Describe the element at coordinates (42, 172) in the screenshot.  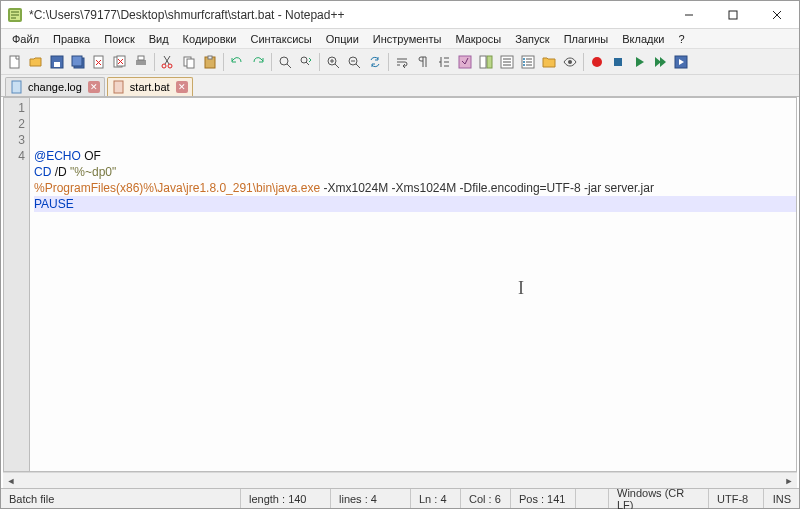
I see `code-token: CD` at that location.